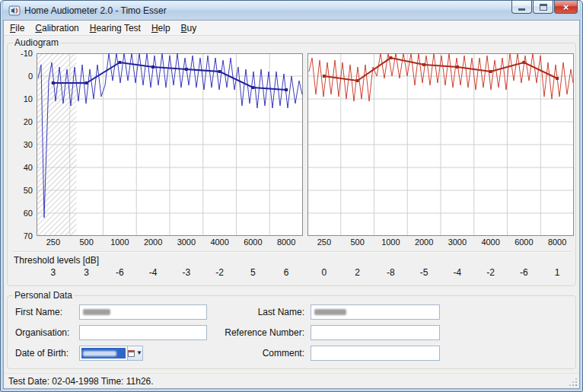 The image size is (583, 392). I want to click on comment-input, so click(375, 353).